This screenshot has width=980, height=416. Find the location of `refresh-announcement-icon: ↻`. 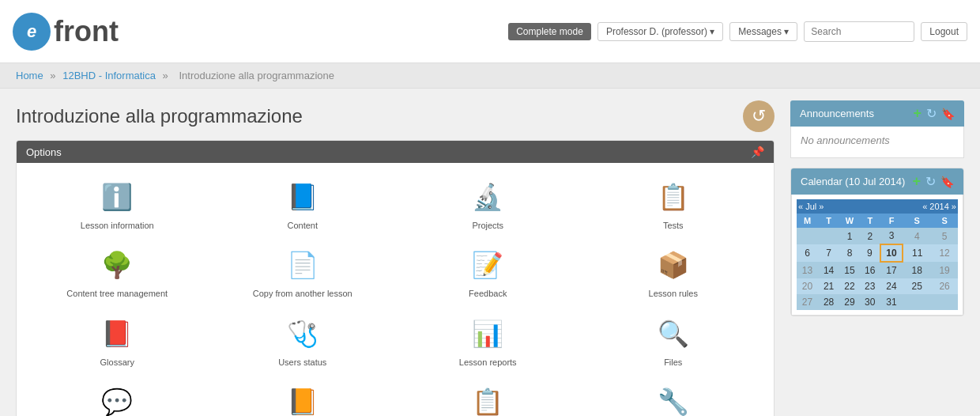

refresh-announcement-icon: ↻ is located at coordinates (931, 114).